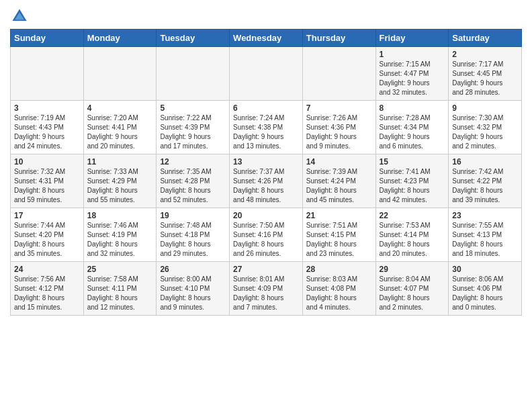  What do you see at coordinates (339, 240) in the screenshot?
I see `day-info: Sunrise: 7:51 AM Sunset: 4:15 PM Dayligh…` at bounding box center [339, 240].